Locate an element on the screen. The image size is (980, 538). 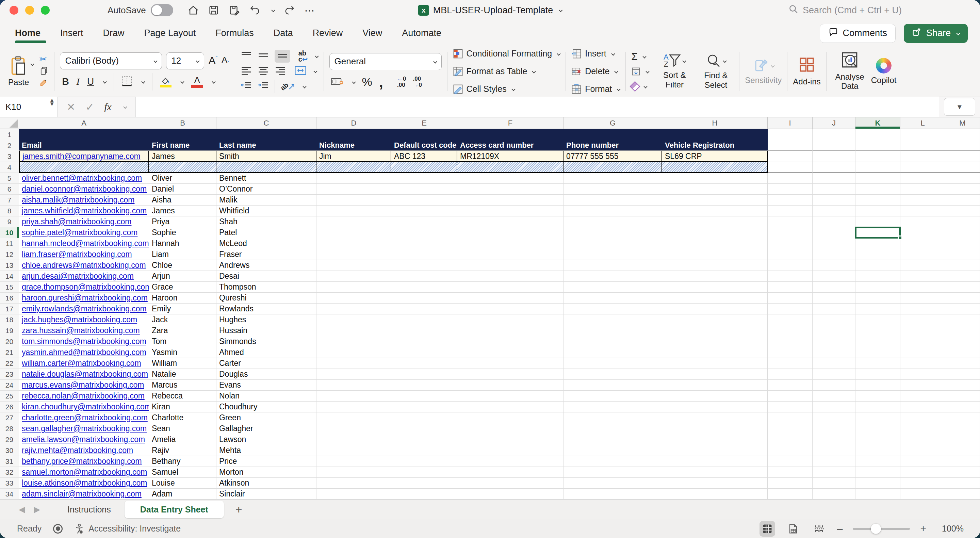
cell-I4 is located at coordinates (790, 167).